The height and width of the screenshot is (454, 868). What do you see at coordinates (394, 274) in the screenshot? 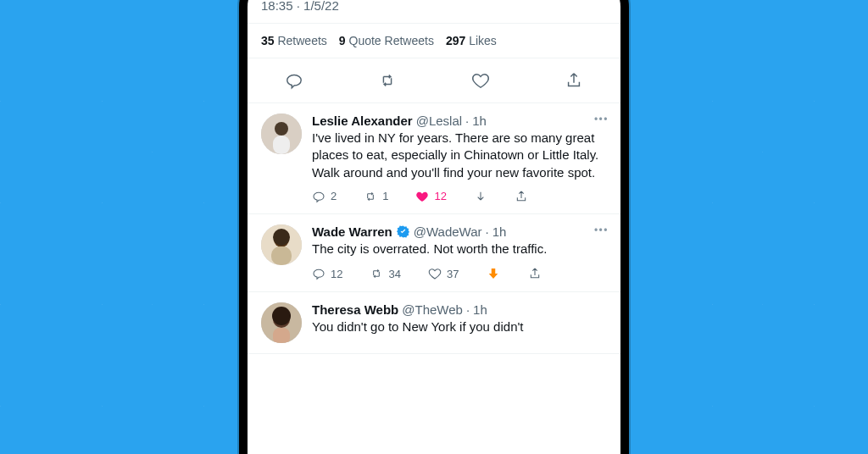
I see `retweet-count: 34` at bounding box center [394, 274].